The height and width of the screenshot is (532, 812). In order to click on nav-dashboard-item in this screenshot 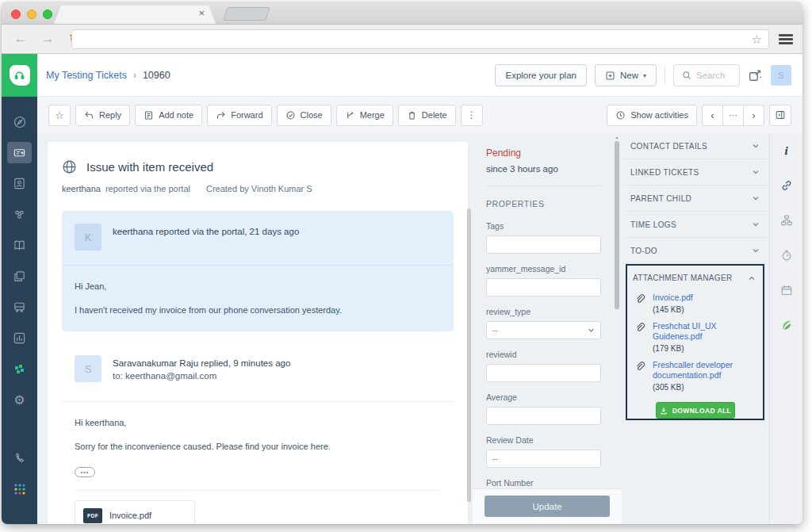, I will do `click(19, 122)`.